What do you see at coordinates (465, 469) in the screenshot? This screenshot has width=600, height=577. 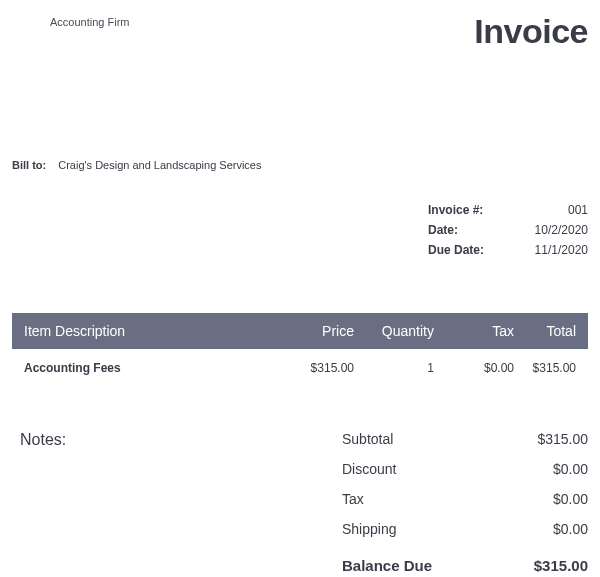 I see `discount-row: Discount $0.00` at bounding box center [465, 469].